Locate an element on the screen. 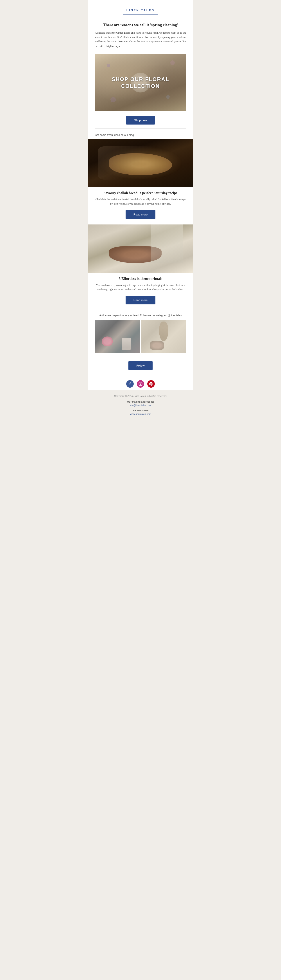  social-icons: f is located at coordinates (141, 384).